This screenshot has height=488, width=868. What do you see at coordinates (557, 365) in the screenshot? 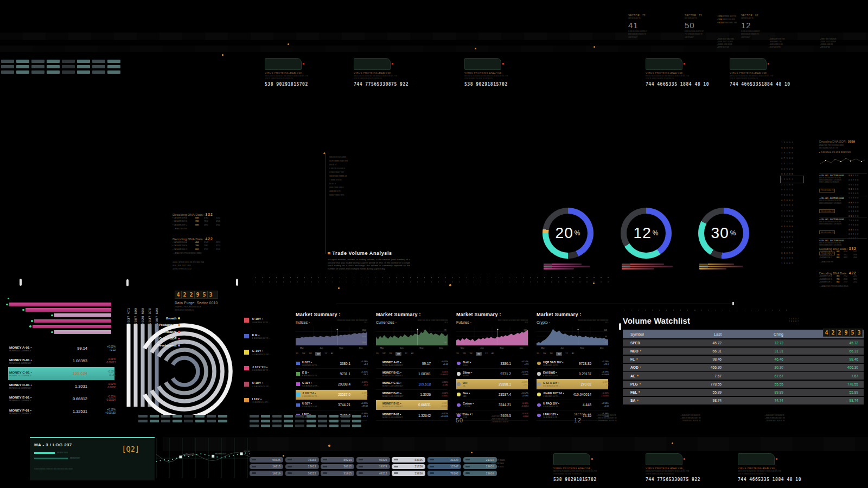
I see `row-sub: UG BONDS 10 YR ...` at bounding box center [557, 365].